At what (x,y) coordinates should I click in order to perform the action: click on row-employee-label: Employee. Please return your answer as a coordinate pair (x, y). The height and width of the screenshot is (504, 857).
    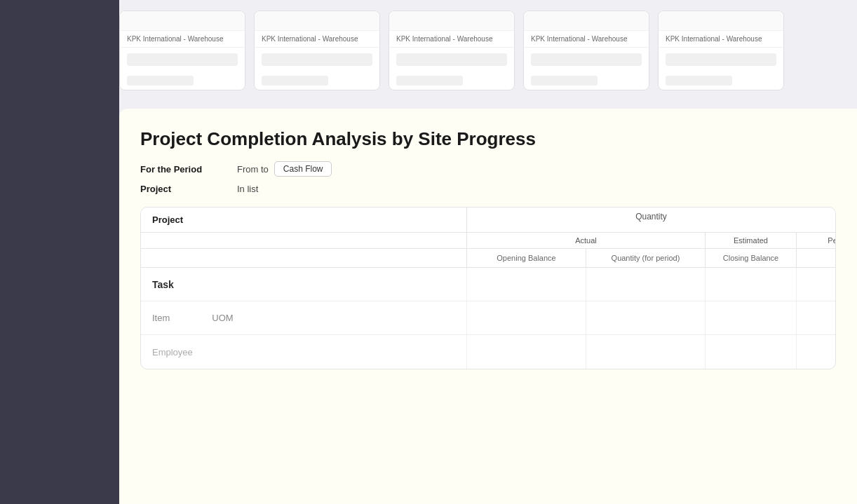
    Looking at the image, I should click on (304, 352).